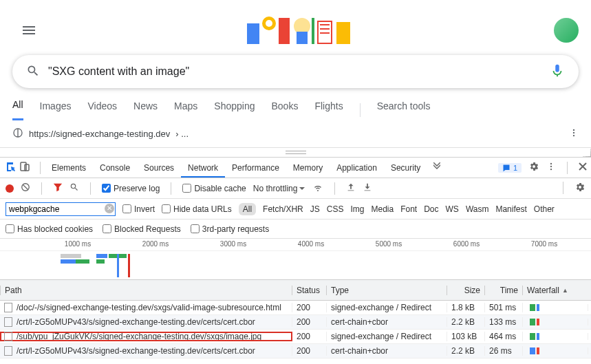  What do you see at coordinates (248, 209) in the screenshot?
I see `type-filter-all: All` at bounding box center [248, 209].